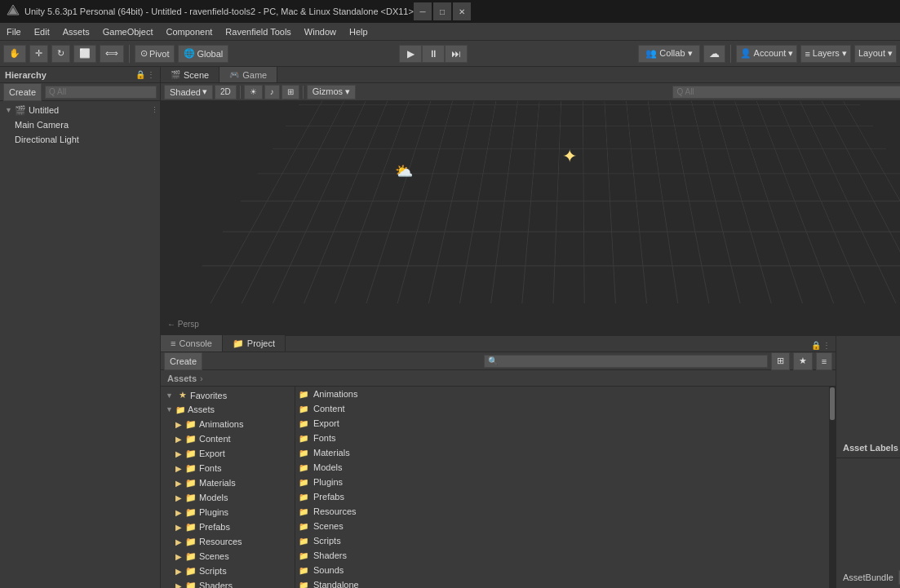 The width and height of the screenshot is (900, 588). Describe the element at coordinates (128, 31) in the screenshot. I see `menu-gameobject: GameObject` at that location.